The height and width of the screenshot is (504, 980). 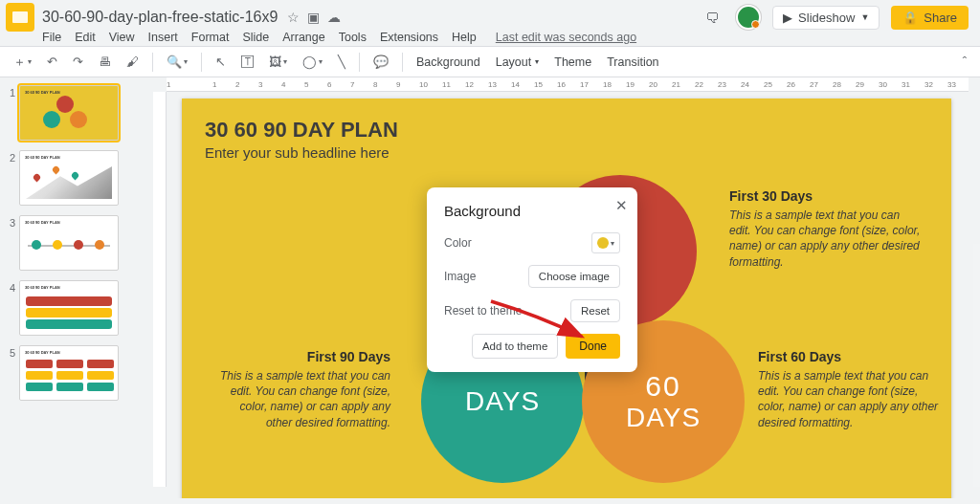 What do you see at coordinates (532, 276) in the screenshot?
I see `dialog-row-image: Image Choose image` at bounding box center [532, 276].